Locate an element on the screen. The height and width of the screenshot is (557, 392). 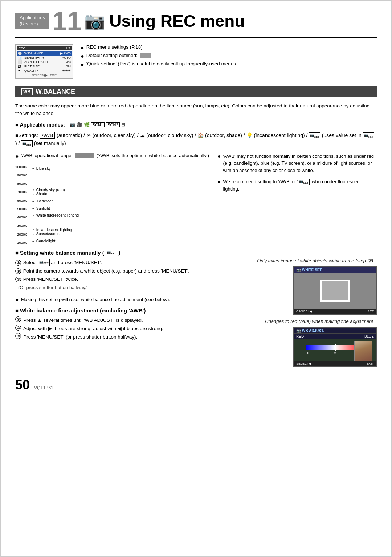
app-label: Applications (Record) is located at coordinates (32, 21).